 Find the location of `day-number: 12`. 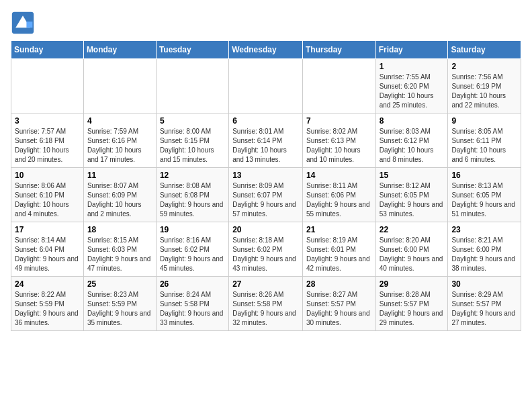

day-number: 12 is located at coordinates (192, 175).